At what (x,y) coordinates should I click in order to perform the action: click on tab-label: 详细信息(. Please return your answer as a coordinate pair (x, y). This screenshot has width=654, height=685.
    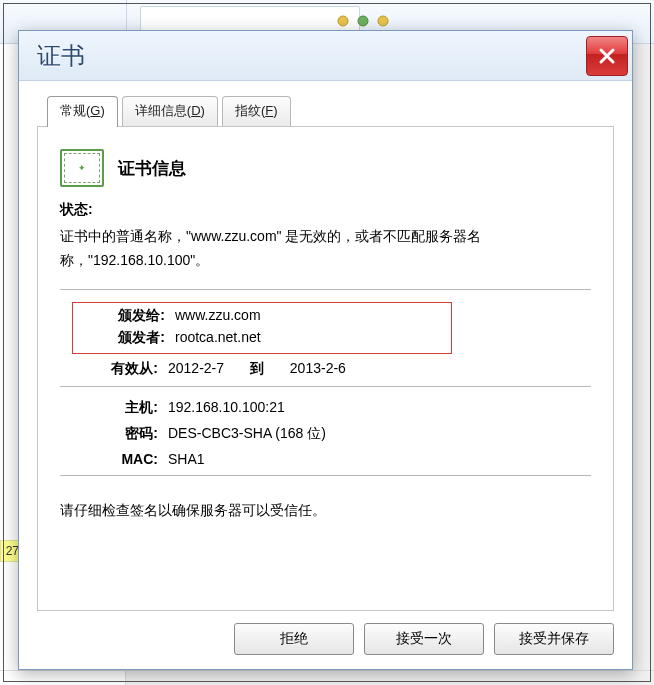
    Looking at the image, I should click on (163, 110).